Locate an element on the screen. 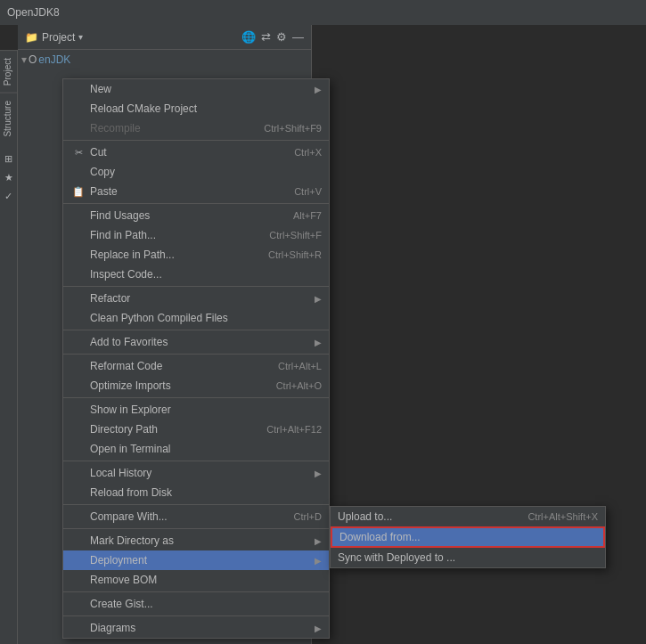 The image size is (646, 644). menu-label-create-gist: Create Gist... is located at coordinates (206, 604).